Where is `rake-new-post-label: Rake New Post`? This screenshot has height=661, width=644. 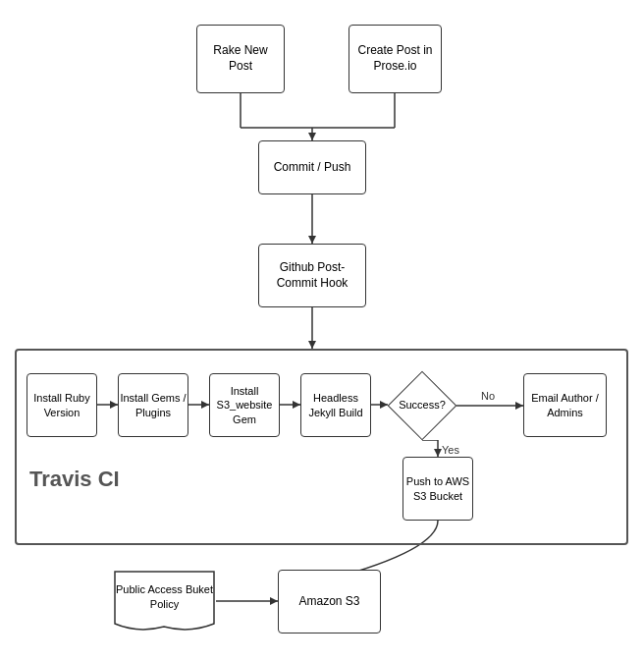 rake-new-post-label: Rake New Post is located at coordinates (240, 59).